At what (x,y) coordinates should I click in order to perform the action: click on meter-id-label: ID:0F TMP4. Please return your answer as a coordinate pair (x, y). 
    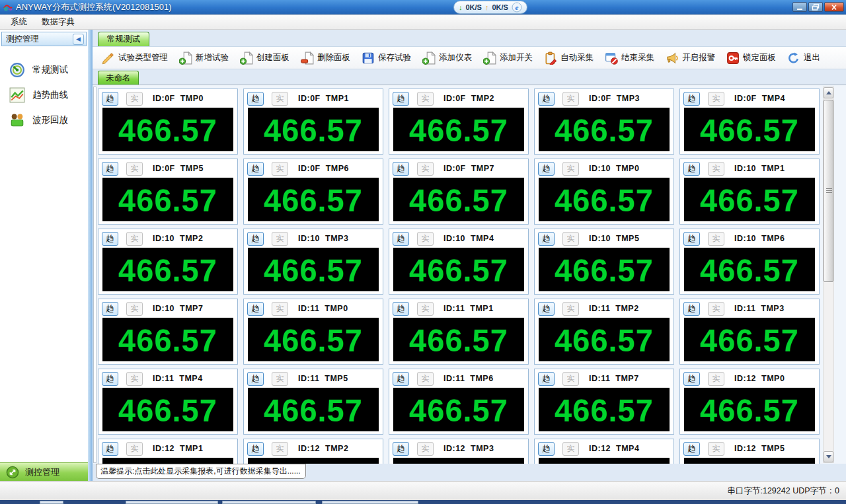
    Looking at the image, I should click on (760, 98).